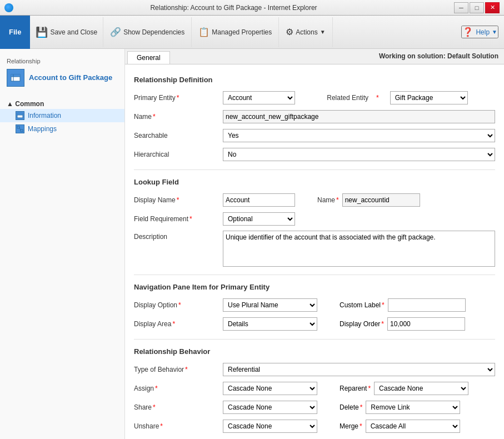 This screenshot has width=504, height=439. What do you see at coordinates (178, 324) in the screenshot?
I see `display-area-label: Display Area*` at bounding box center [178, 324].